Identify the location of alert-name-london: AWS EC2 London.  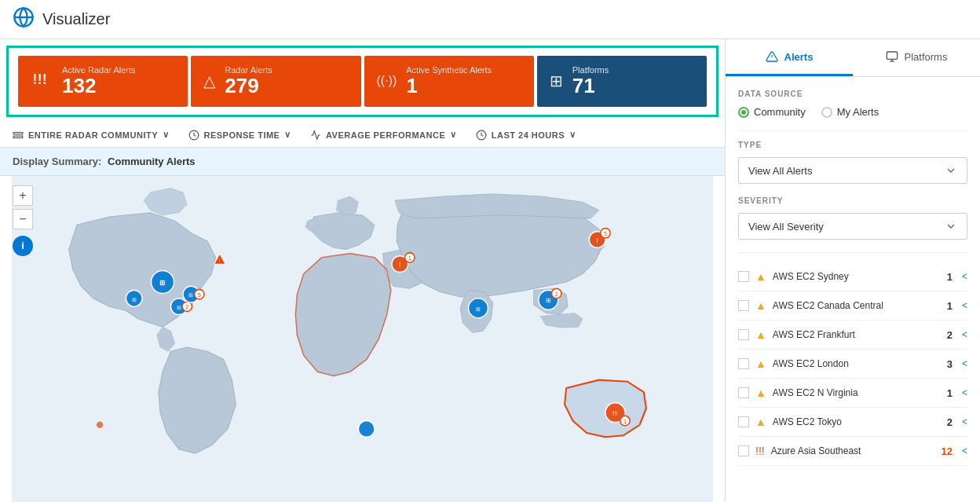
(857, 364).